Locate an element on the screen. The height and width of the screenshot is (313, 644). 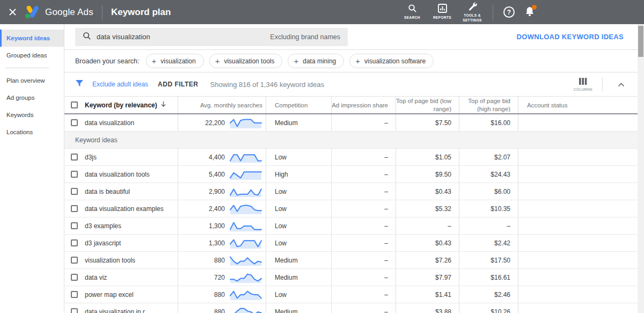
table-row: data visualization tools5,400High–$9.50$… is located at coordinates (351, 174).